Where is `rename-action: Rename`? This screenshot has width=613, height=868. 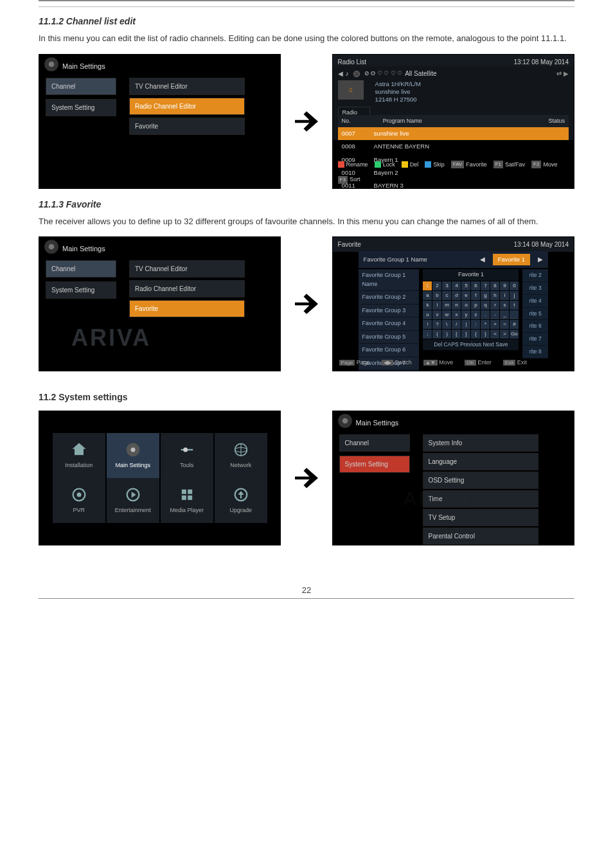
rename-action: Rename is located at coordinates (357, 165).